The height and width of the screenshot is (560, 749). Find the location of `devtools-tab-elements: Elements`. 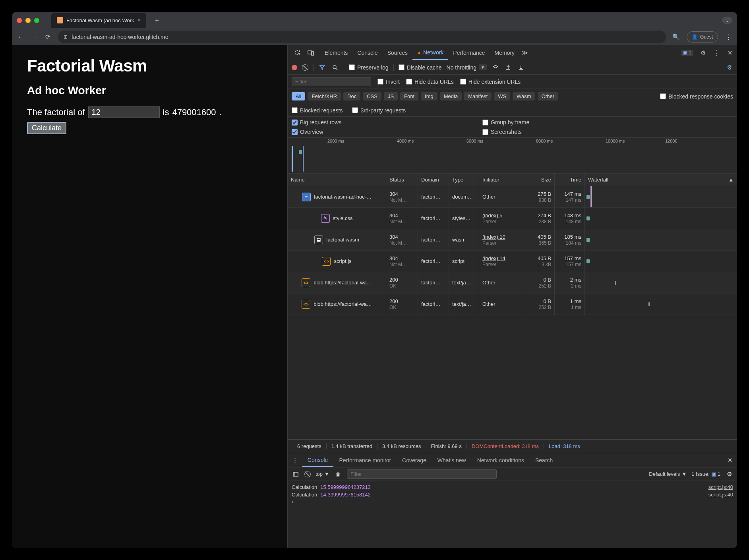

devtools-tab-elements: Elements is located at coordinates (336, 52).